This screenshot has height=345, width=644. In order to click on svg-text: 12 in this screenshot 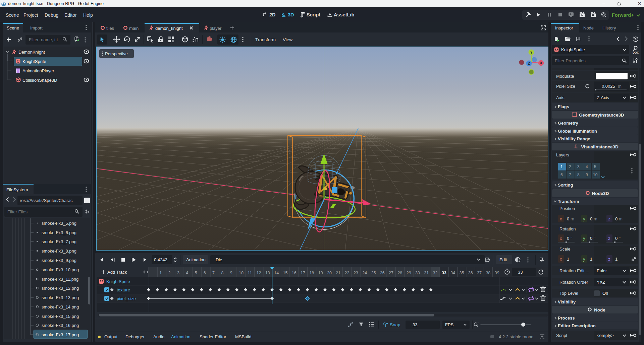, I will do `click(259, 273)`.